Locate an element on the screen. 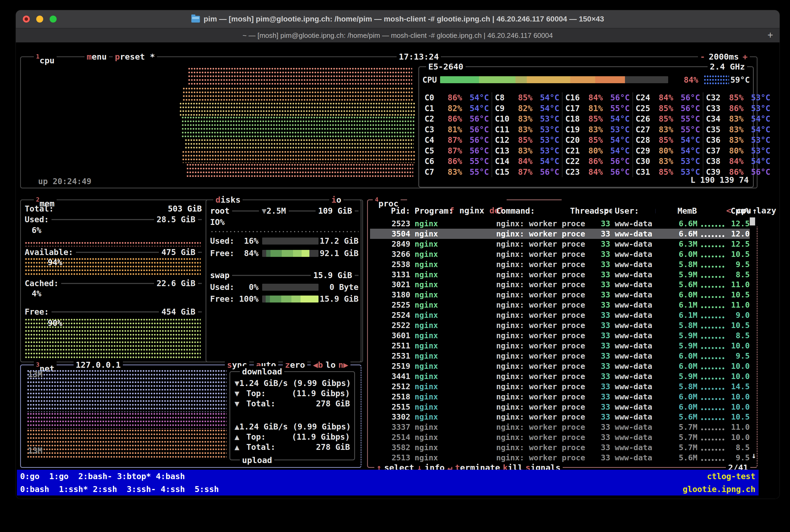 The height and width of the screenshot is (532, 790). process-row: 2525nginxnginx: worker proce33www-data6.… is located at coordinates (560, 305).